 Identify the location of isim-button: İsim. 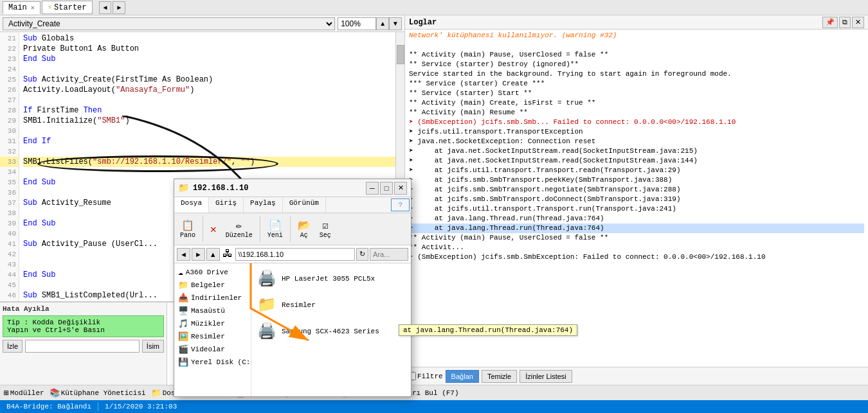
(153, 346).